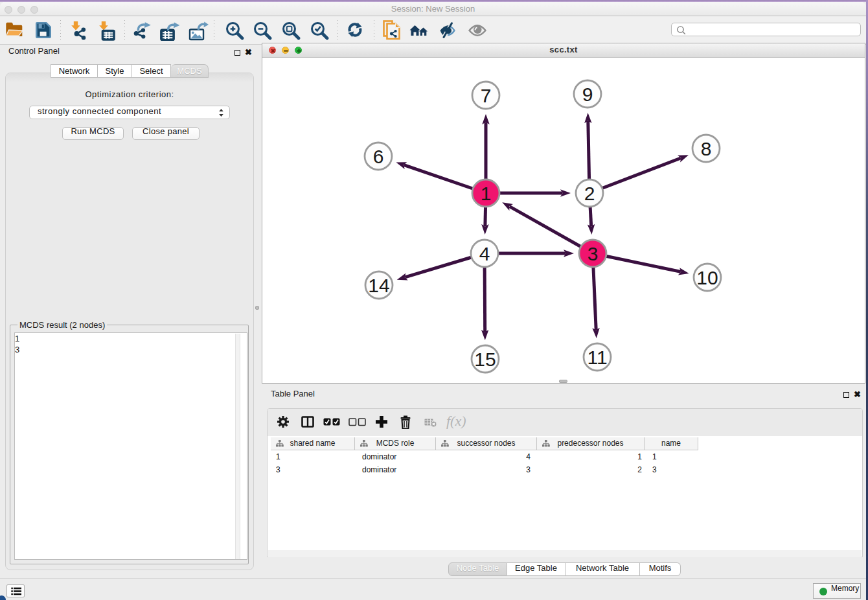  What do you see at coordinates (485, 254) in the screenshot?
I see `svg-text: 4` at bounding box center [485, 254].